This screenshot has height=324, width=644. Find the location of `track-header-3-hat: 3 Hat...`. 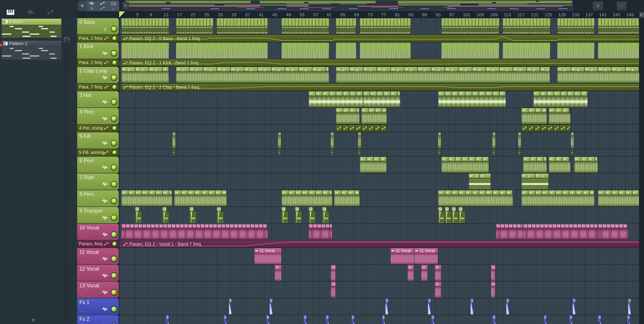

track-header-3-hat: 3 Hat... is located at coordinates (98, 99).